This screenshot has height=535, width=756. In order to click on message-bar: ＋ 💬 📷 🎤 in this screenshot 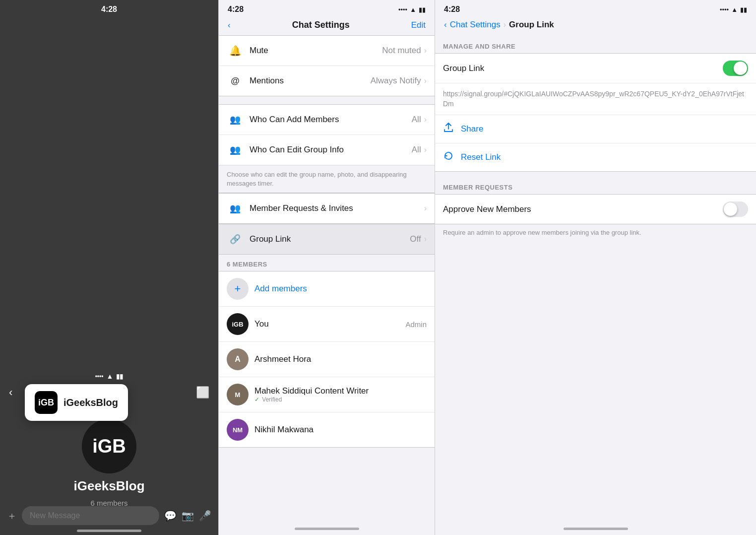, I will do `click(109, 516)`.